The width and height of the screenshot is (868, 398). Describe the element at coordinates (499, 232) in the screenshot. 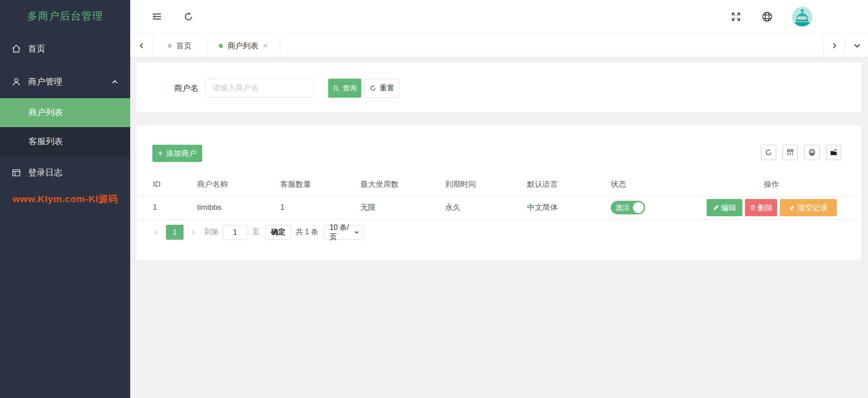

I see `pagination: 1 到第 页 确定 共 1 条 10 条/页` at that location.